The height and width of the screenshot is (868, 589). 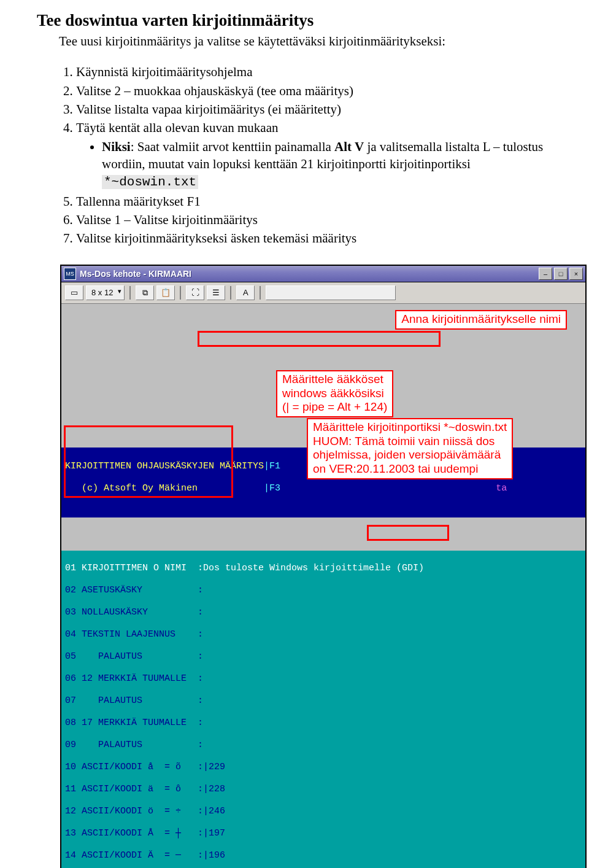 What do you see at coordinates (314, 238) in the screenshot?
I see `step-7: Valitse kirjoitinmääritykseksi äsken tek…` at bounding box center [314, 238].